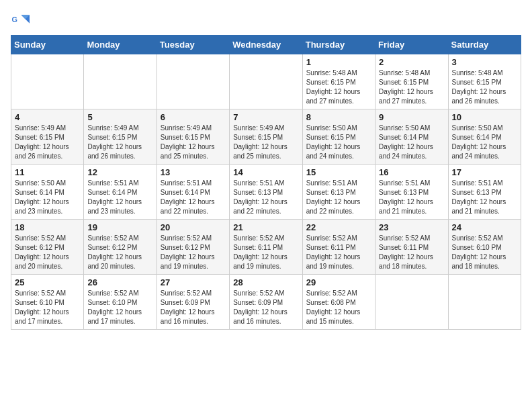 This screenshot has height=411, width=532. Describe the element at coordinates (411, 62) in the screenshot. I see `day-number: 2` at that location.